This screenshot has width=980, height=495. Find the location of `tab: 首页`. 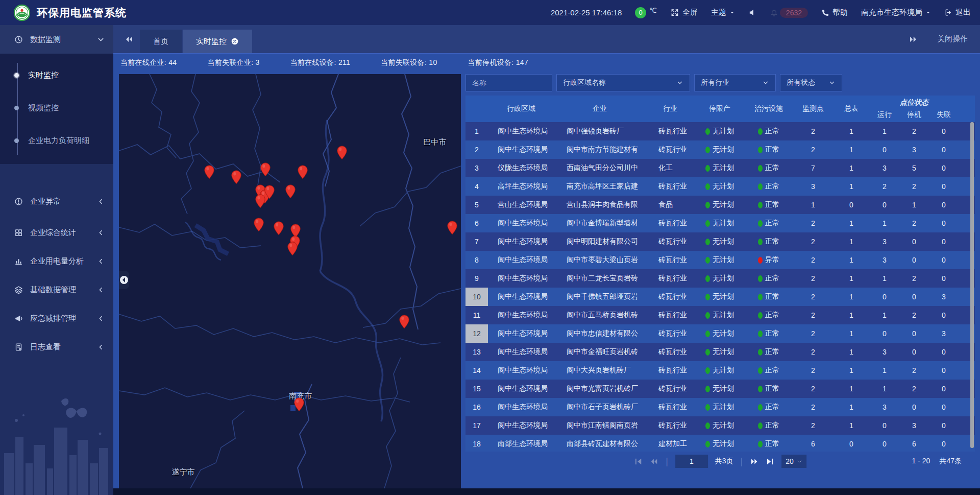

tab: 首页 is located at coordinates (161, 41).